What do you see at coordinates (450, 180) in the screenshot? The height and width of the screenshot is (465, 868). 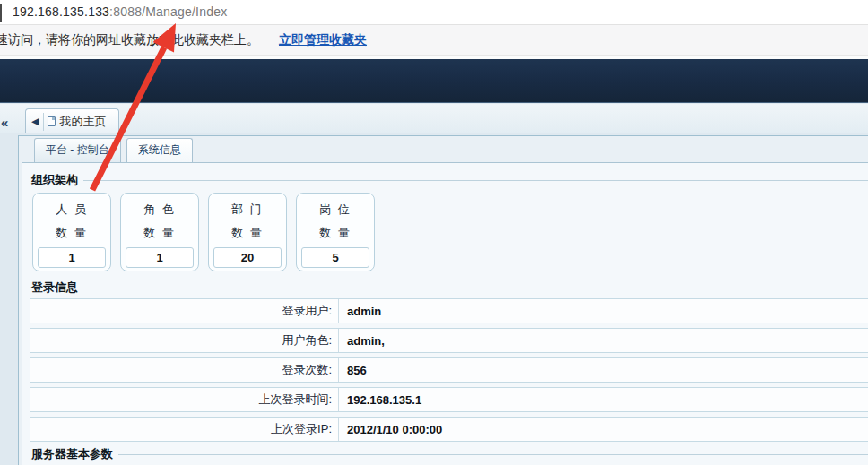 I see `section-header-organization: 组织架构` at bounding box center [450, 180].